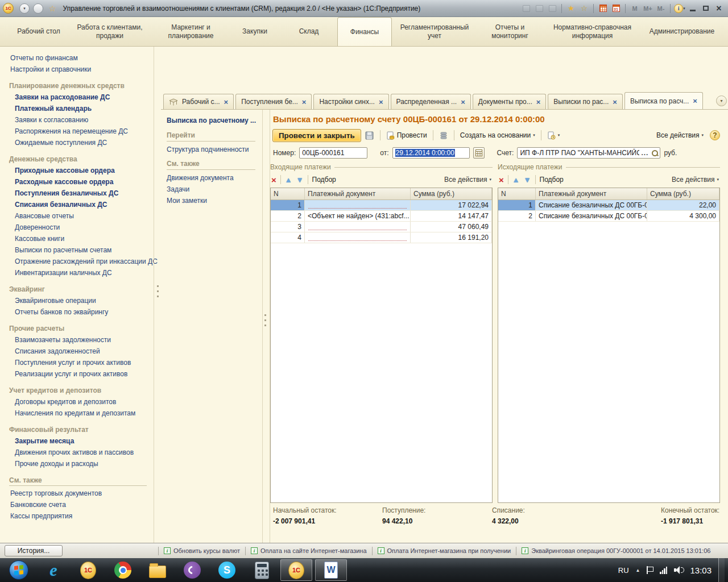  What do you see at coordinates (517, 194) in the screenshot?
I see `column-header-n: N` at bounding box center [517, 194].